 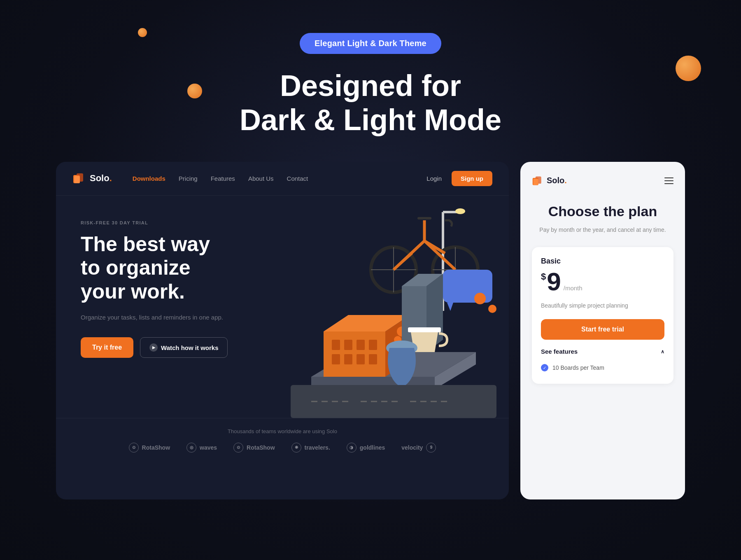 I want to click on hero-title: Designed for Dark & Light Mode, so click(x=370, y=103).